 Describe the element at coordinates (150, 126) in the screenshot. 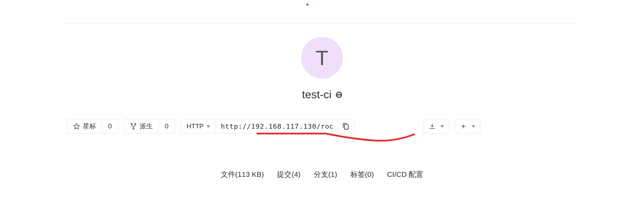

I see `fork-group: 派生 0` at that location.